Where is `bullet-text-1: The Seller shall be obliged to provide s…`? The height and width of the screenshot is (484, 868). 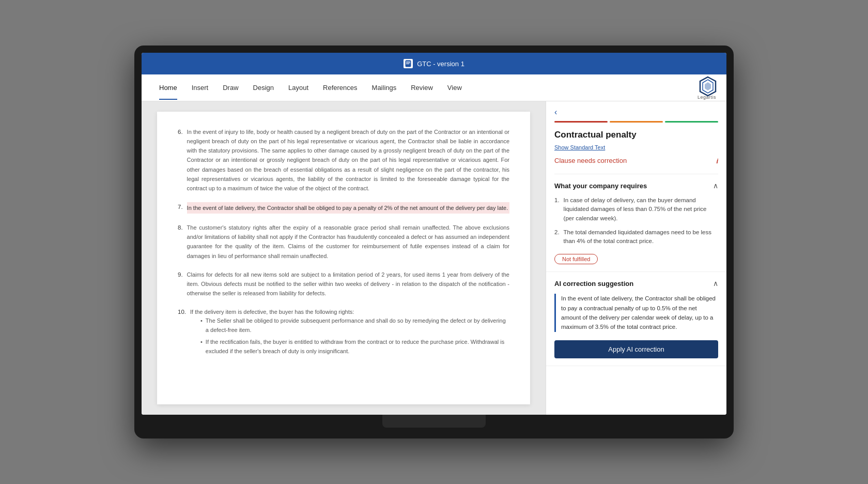 bullet-text-1: The Seller shall be obliged to provide s… is located at coordinates (358, 326).